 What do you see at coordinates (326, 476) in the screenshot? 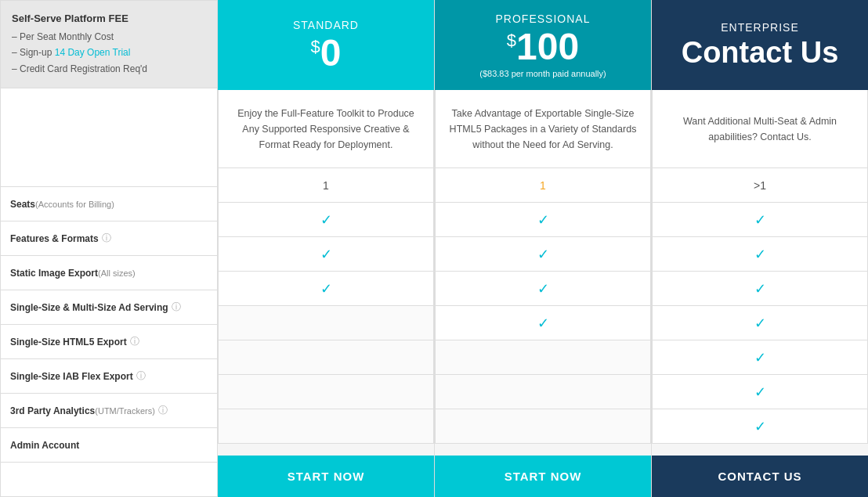
I see `standard-start-button: START NOW` at bounding box center [326, 476].